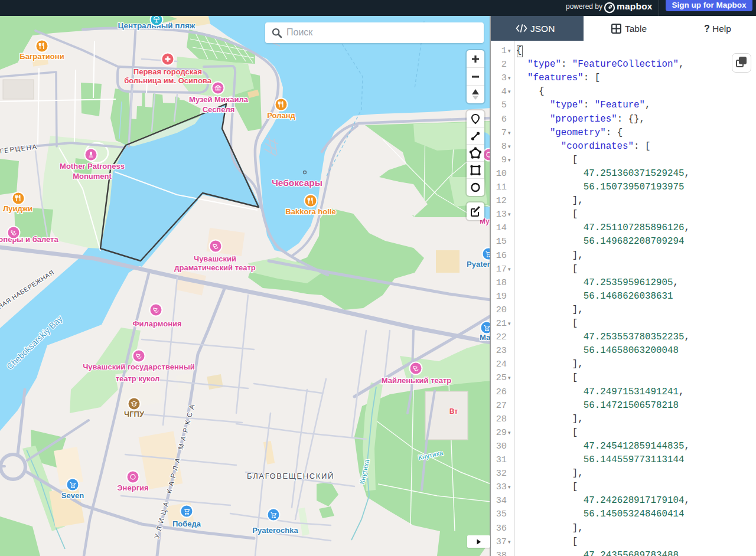 The width and height of the screenshot is (756, 556). I want to click on svg-text: Победа, so click(187, 524).